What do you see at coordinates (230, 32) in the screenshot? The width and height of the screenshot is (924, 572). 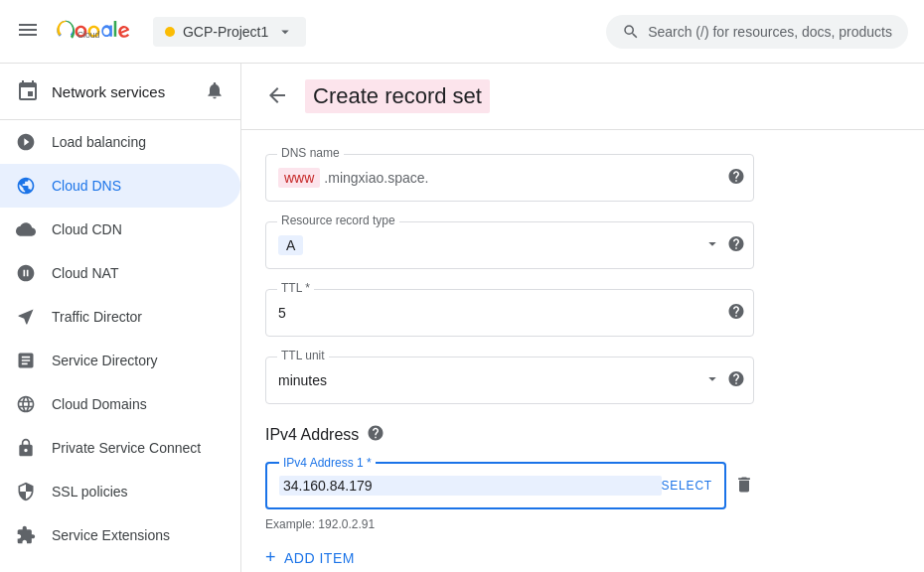 I see `project-selector: GCP-Project1` at bounding box center [230, 32].